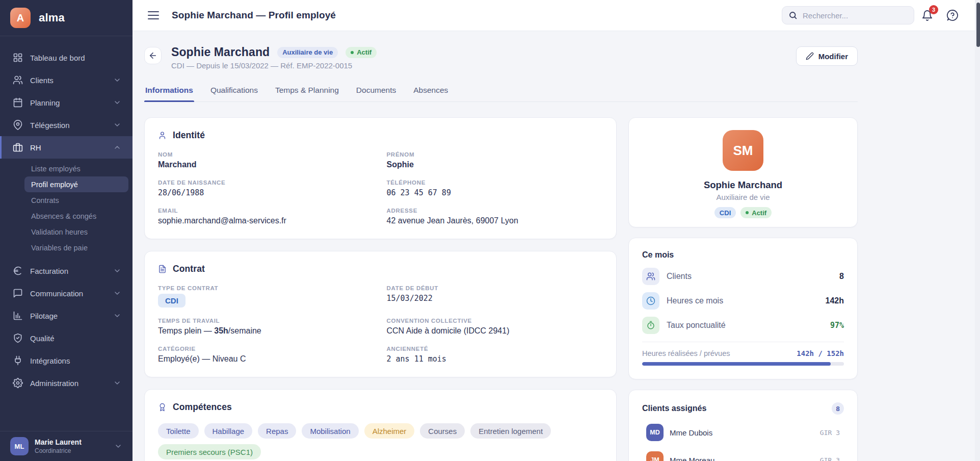 Image resolution: width=980 pixels, height=461 pixels. I want to click on employee-subtitle: CDI — Depuis le 15/03/2022 — Réf. EMP-20…, so click(479, 65).